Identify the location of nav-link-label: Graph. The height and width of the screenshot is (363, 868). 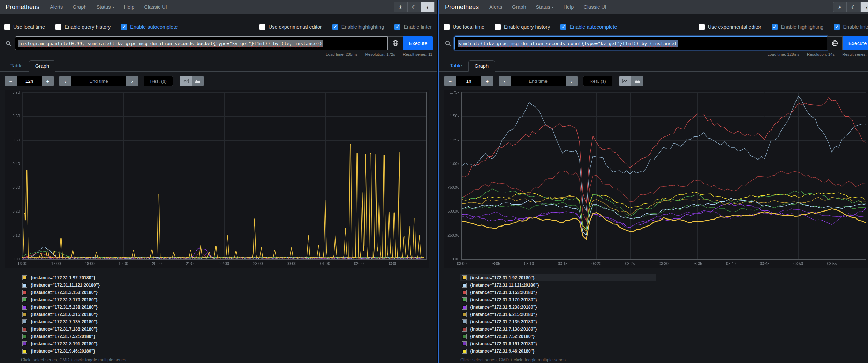
(519, 7).